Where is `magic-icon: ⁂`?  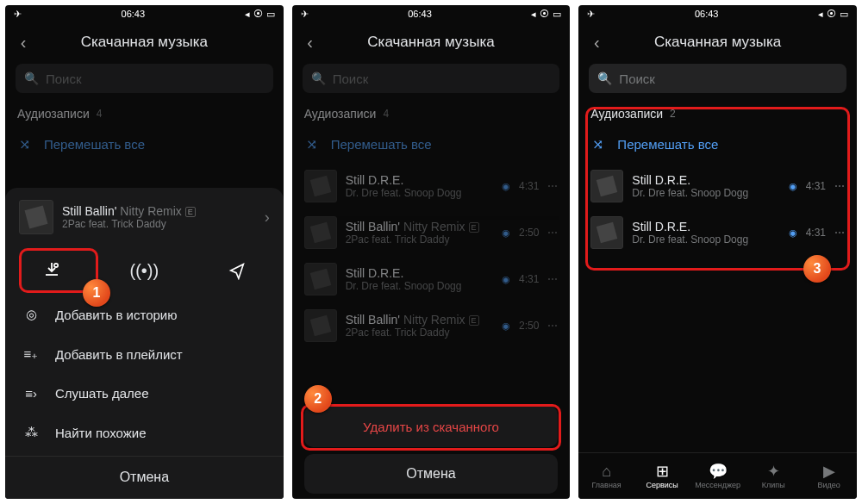
magic-icon: ⁂ is located at coordinates (31, 432).